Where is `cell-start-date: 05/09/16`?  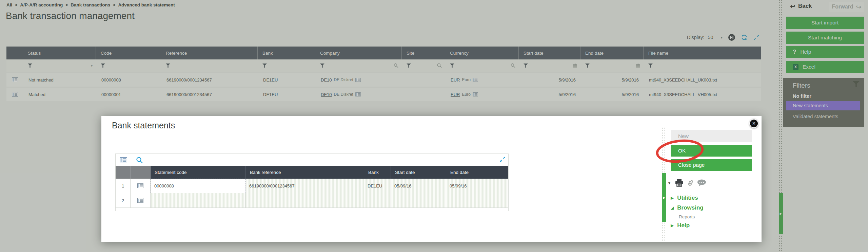
cell-start-date: 05/09/16 is located at coordinates (418, 186).